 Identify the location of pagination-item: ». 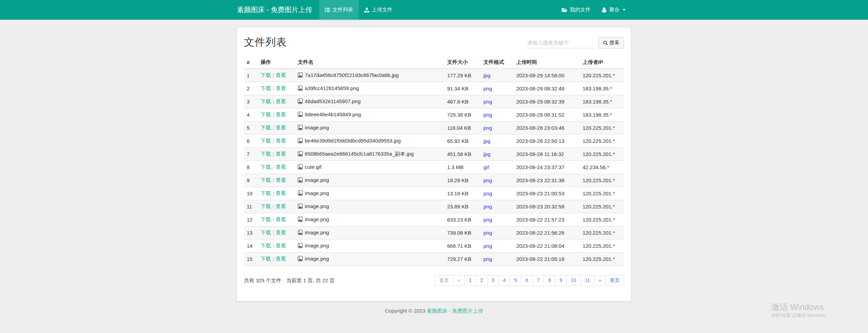
(600, 281).